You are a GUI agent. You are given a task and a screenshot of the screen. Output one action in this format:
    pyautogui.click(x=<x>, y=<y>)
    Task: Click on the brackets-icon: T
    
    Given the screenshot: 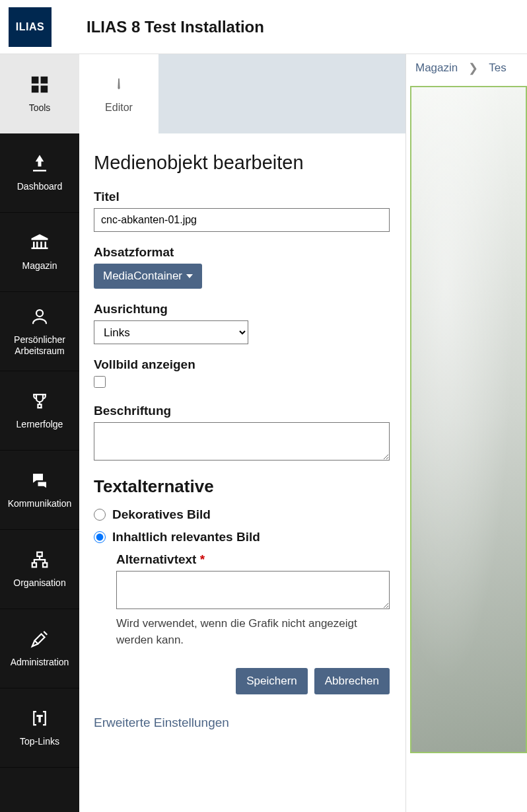 What is the action you would take?
    pyautogui.click(x=40, y=718)
    